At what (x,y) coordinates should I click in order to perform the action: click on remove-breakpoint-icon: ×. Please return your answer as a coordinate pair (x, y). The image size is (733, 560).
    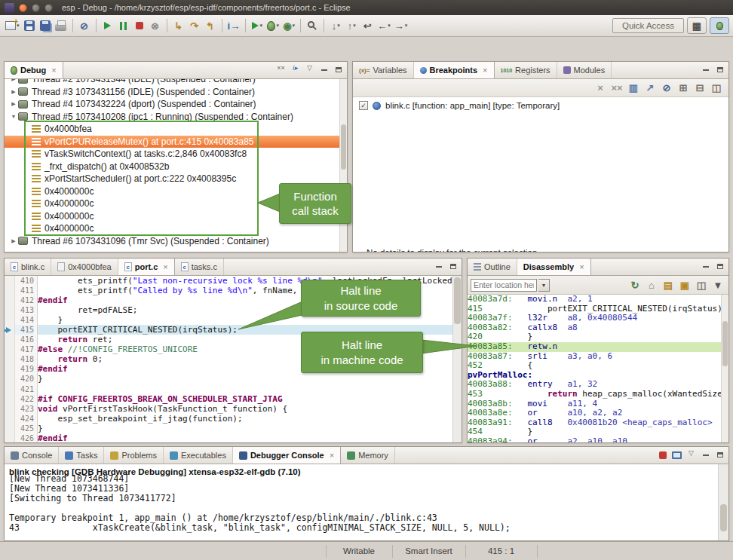
    Looking at the image, I should click on (600, 88).